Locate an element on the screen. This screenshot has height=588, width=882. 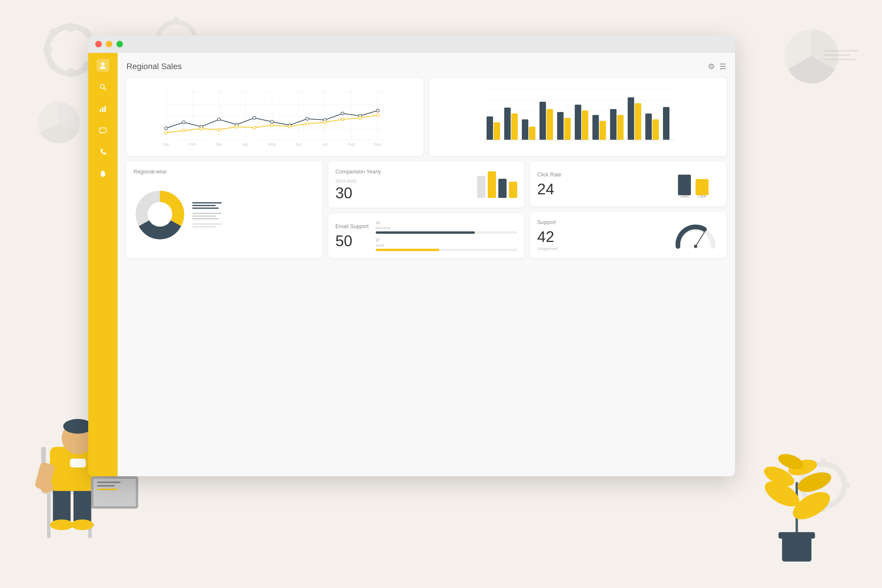
messages-icon is located at coordinates (103, 130).